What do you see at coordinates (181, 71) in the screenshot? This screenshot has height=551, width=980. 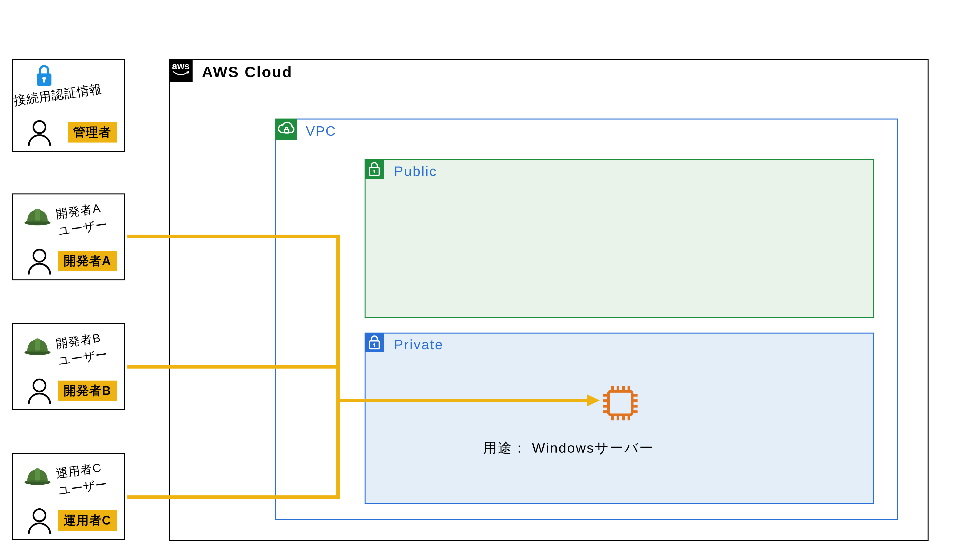 I see `aws-logo-icon: aws` at bounding box center [181, 71].